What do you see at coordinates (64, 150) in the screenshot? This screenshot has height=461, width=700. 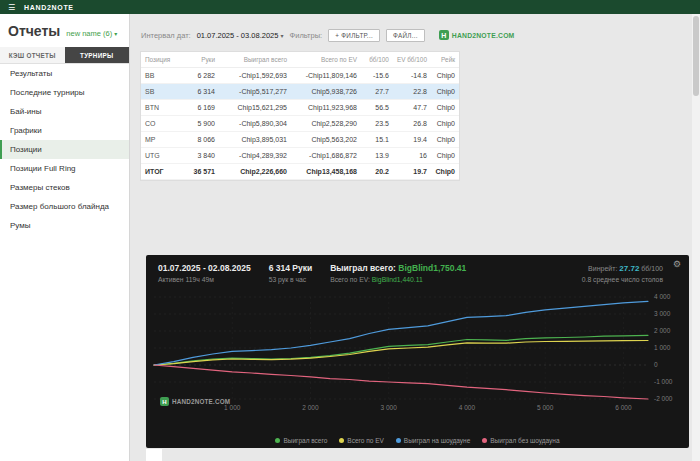 I see `sidebar-item-4: Позиции` at bounding box center [64, 150].